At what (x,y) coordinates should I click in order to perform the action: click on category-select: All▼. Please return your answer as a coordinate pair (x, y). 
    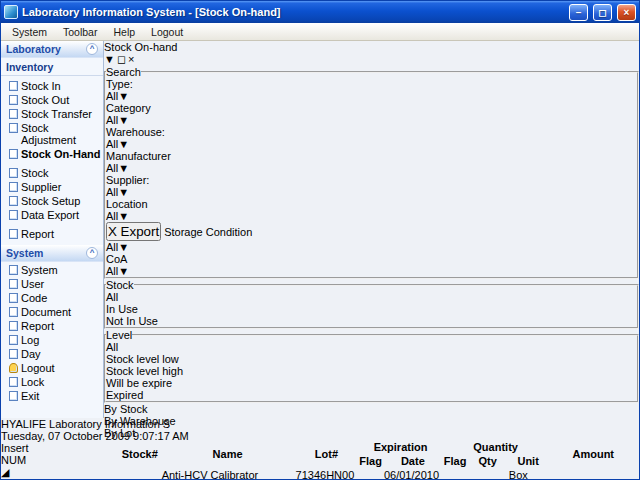
    Looking at the image, I should click on (372, 120).